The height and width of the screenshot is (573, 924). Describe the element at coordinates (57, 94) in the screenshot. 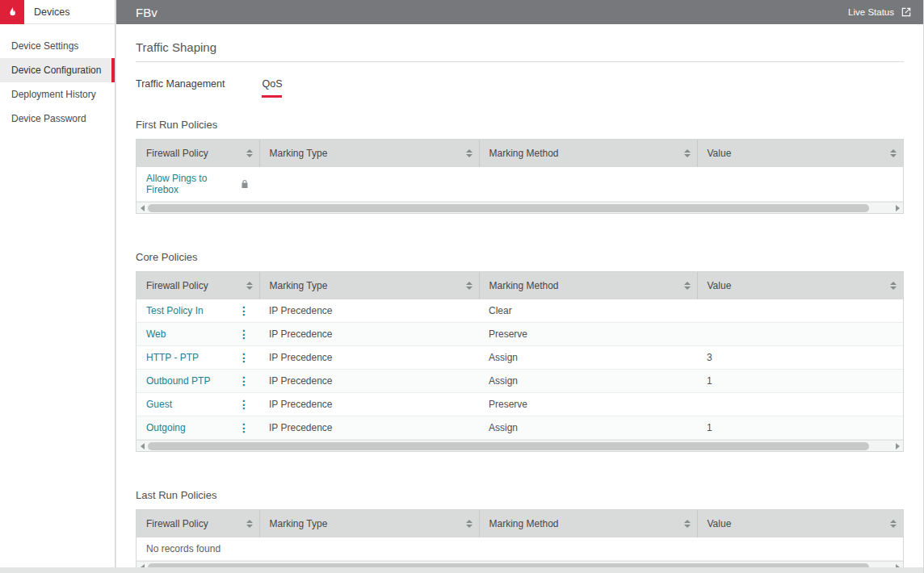

I see `sidebar-item-deployment-history: Deployment History` at that location.